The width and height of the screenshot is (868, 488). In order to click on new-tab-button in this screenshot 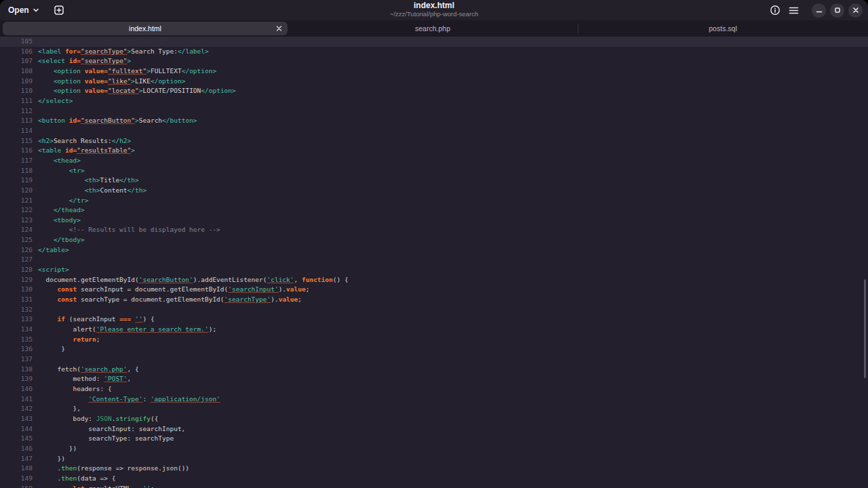, I will do `click(59, 10)`.